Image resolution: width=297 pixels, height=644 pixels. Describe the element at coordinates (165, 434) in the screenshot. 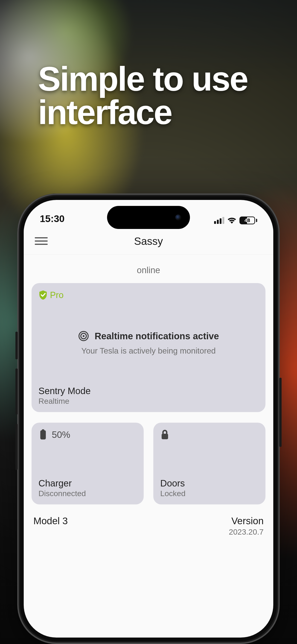

I see `lock-icon` at that location.